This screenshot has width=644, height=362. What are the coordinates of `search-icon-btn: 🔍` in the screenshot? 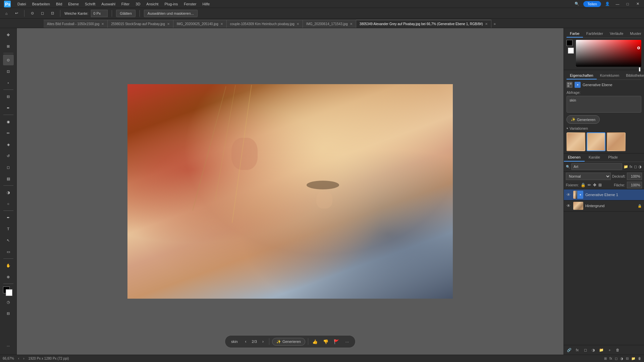 It's located at (577, 4).